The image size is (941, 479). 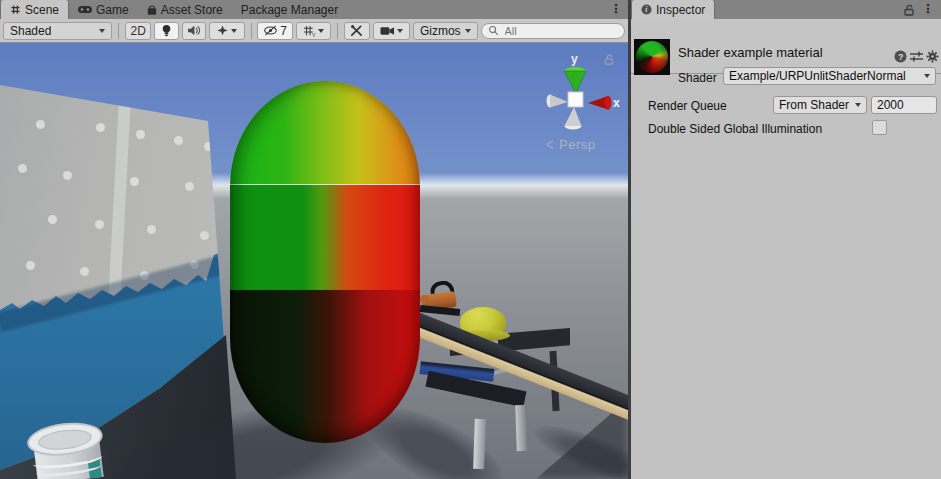 I want to click on inspector-lock-icon, so click(x=909, y=10).